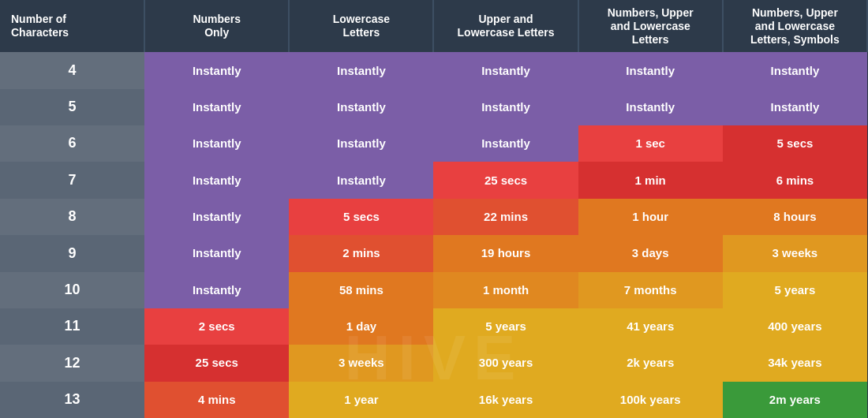 Image resolution: width=868 pixels, height=418 pixels. I want to click on char-count: 4, so click(73, 70).